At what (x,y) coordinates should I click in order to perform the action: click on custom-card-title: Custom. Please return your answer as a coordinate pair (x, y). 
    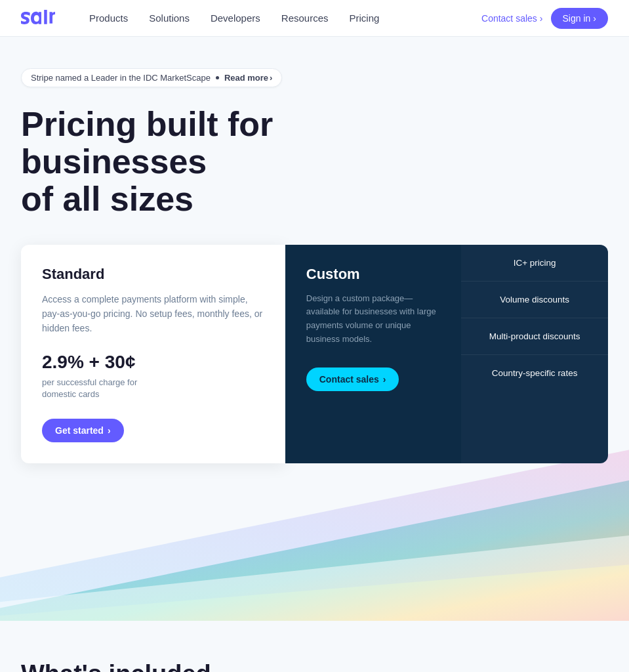
    Looking at the image, I should click on (374, 274).